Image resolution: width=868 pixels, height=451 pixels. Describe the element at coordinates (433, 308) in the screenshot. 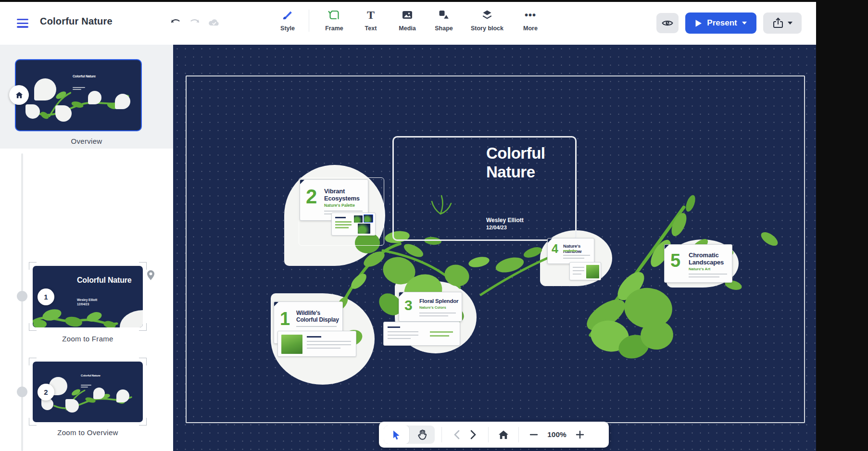

I see `topic-subtitle: Nature's Colors` at that location.